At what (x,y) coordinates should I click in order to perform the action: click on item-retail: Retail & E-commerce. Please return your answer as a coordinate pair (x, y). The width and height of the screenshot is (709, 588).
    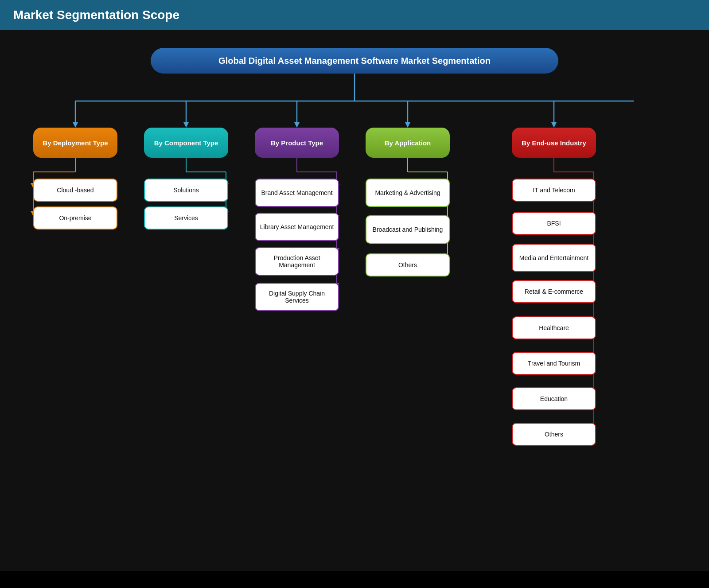
    Looking at the image, I should click on (554, 292).